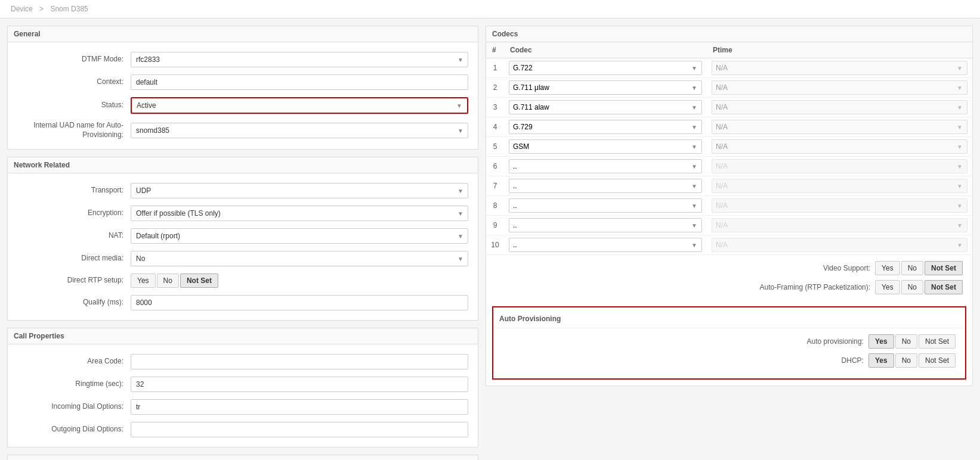  What do you see at coordinates (69, 9) in the screenshot?
I see `breadcrumb-model: Snom D385` at bounding box center [69, 9].